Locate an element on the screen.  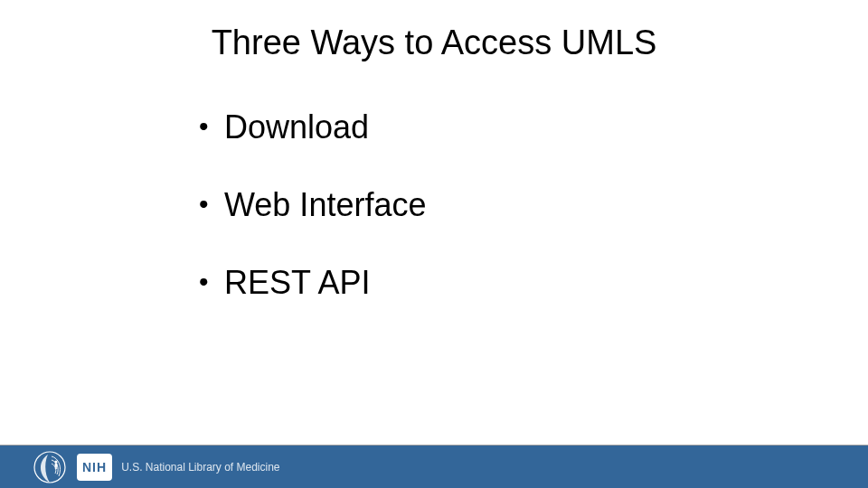
bullet-item: Download is located at coordinates (313, 127).